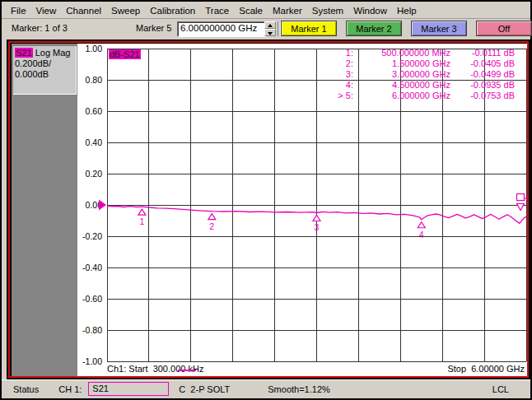  I want to click on toolbar-button-marker-2: Marker 2, so click(374, 28).